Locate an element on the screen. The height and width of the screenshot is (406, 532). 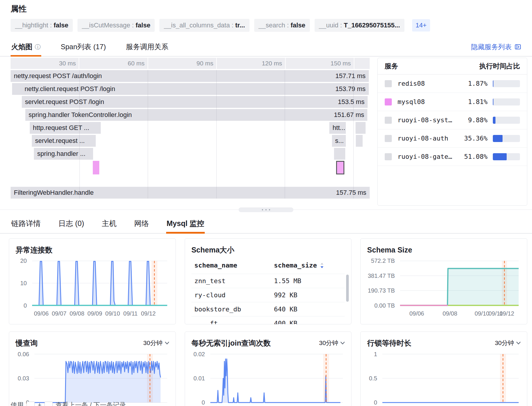
flame-row: FilteringWebHandler.handle157.75 ms is located at coordinates (190, 193).